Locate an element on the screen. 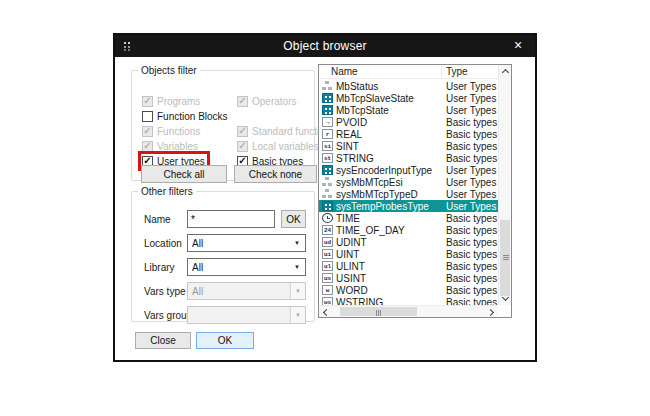 This screenshot has width=650, height=416. horizontal-scrollbar is located at coordinates (408, 311).